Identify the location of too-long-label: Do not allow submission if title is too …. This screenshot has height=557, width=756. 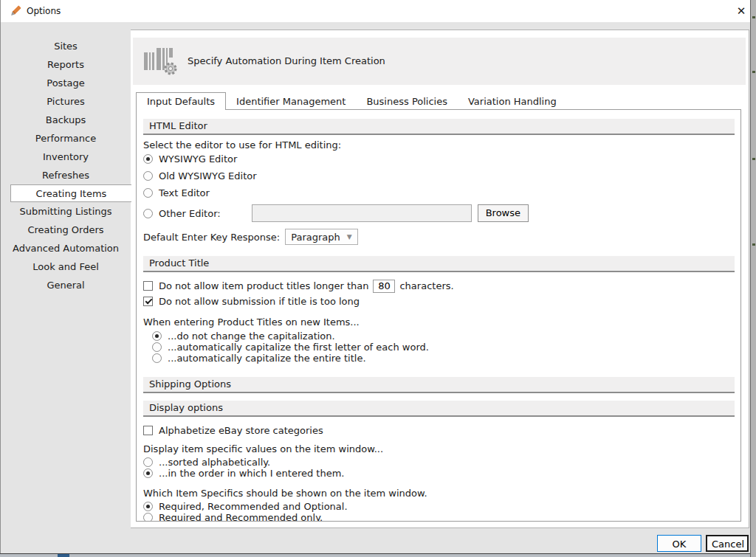
(259, 301).